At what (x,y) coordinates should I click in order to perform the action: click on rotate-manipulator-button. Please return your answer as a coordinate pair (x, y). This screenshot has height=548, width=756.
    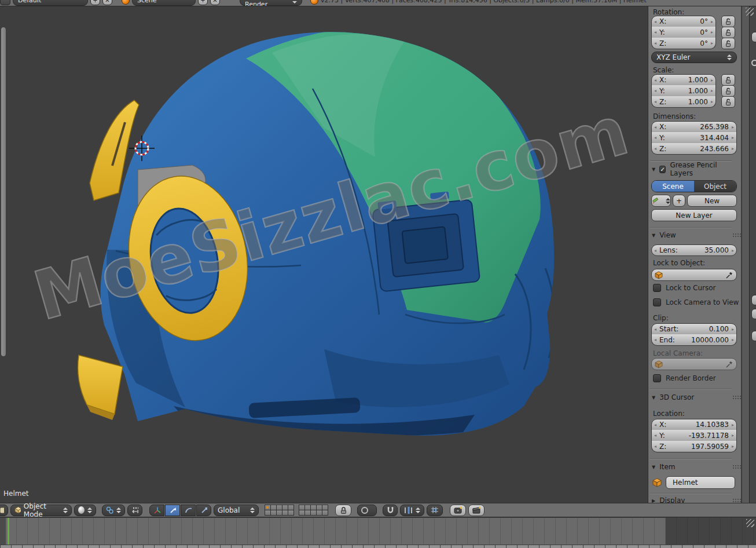
    Looking at the image, I should click on (188, 510).